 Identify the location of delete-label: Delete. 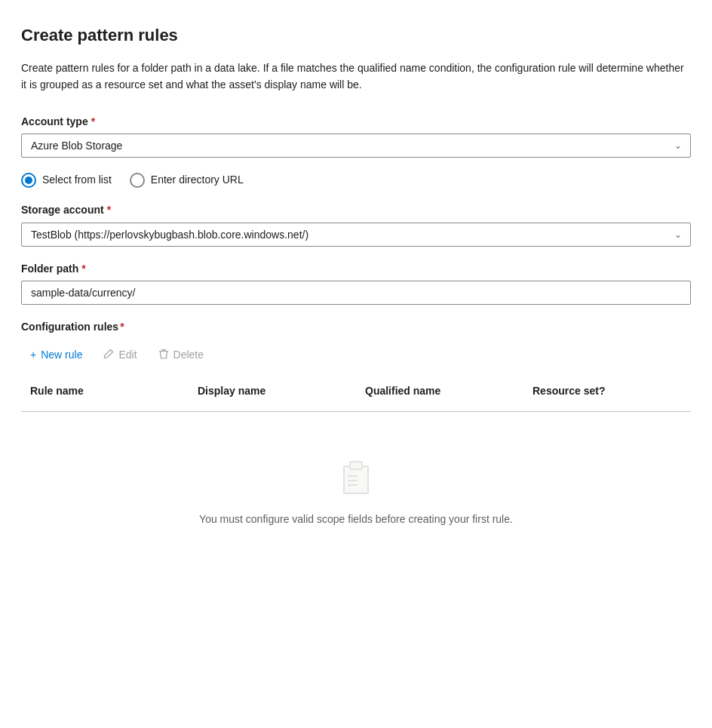
(189, 355).